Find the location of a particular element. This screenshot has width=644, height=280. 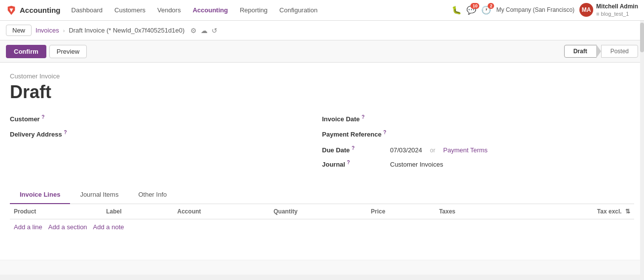

nav-accounting: Accounting is located at coordinates (211, 10).